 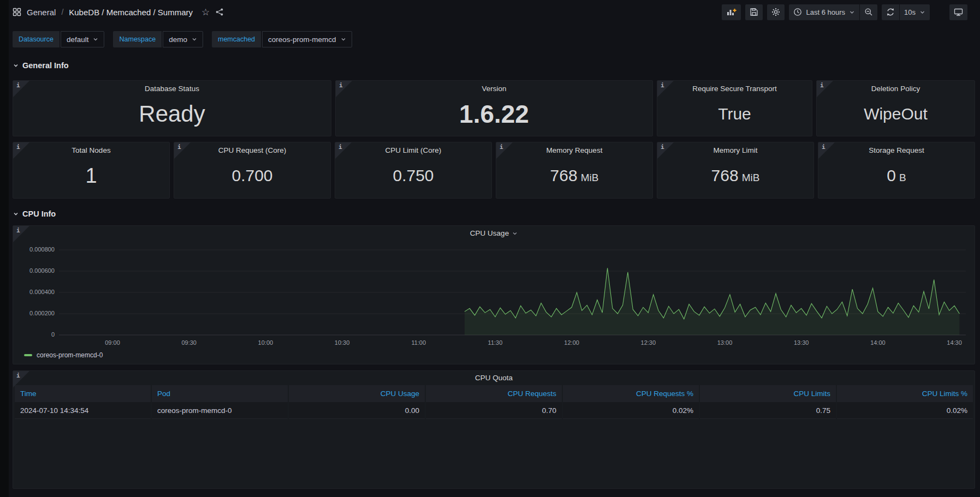 What do you see at coordinates (28, 355) in the screenshot?
I see `legend-color-swatch` at bounding box center [28, 355].